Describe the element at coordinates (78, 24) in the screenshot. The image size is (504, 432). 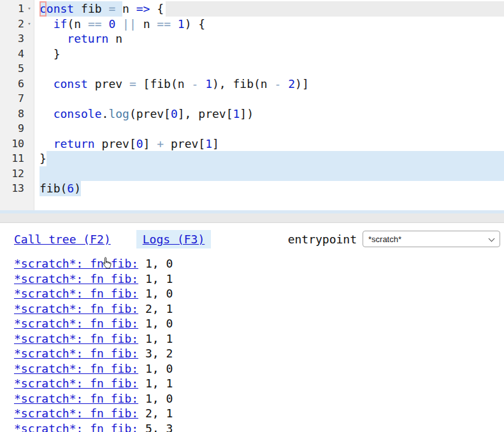
I see `code-token: (n` at that location.